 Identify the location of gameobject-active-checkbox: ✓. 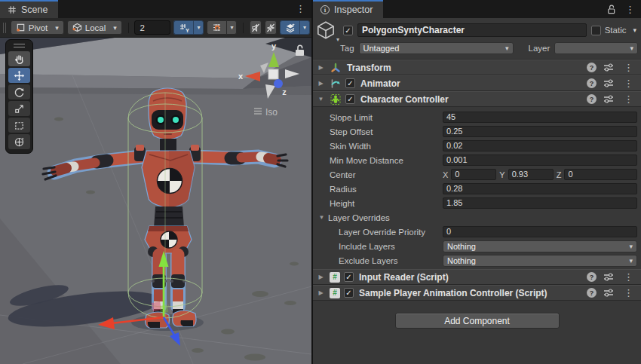
(348, 30).